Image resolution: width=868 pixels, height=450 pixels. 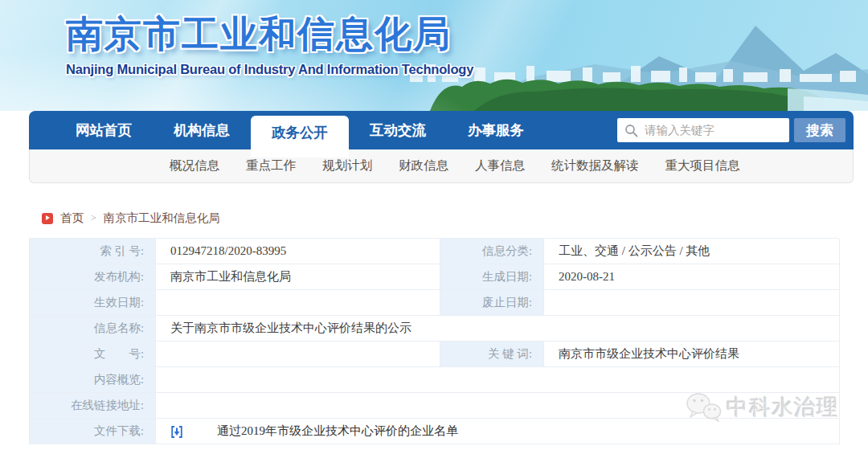 I want to click on site-title: 南京市工业和信息化局, so click(x=259, y=35).